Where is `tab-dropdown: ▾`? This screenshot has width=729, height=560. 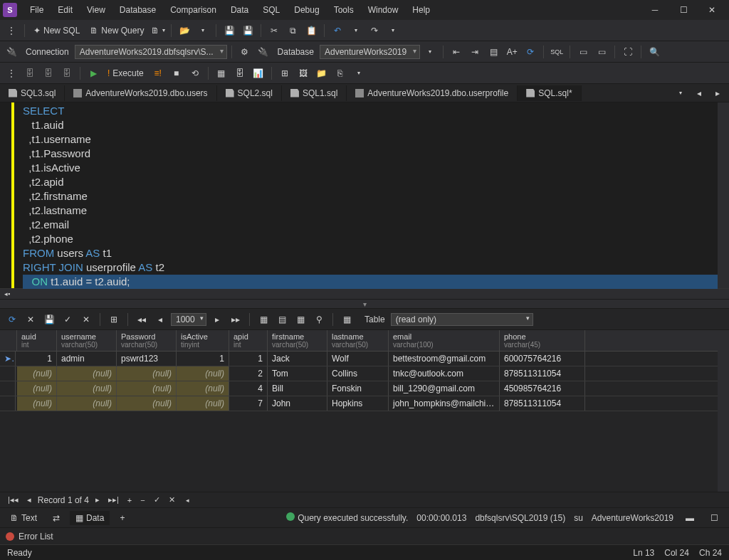 tab-dropdown: ▾ is located at coordinates (681, 93).